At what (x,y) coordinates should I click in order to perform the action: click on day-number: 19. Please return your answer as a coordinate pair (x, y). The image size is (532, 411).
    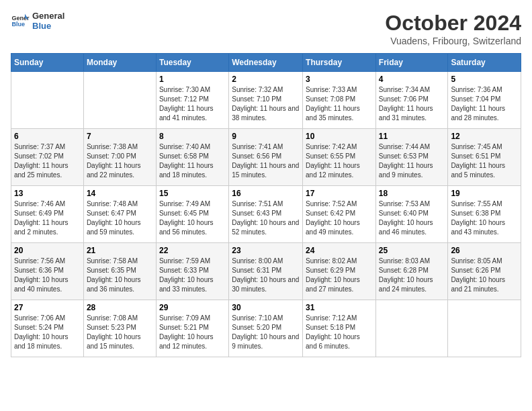
    Looking at the image, I should click on (484, 193).